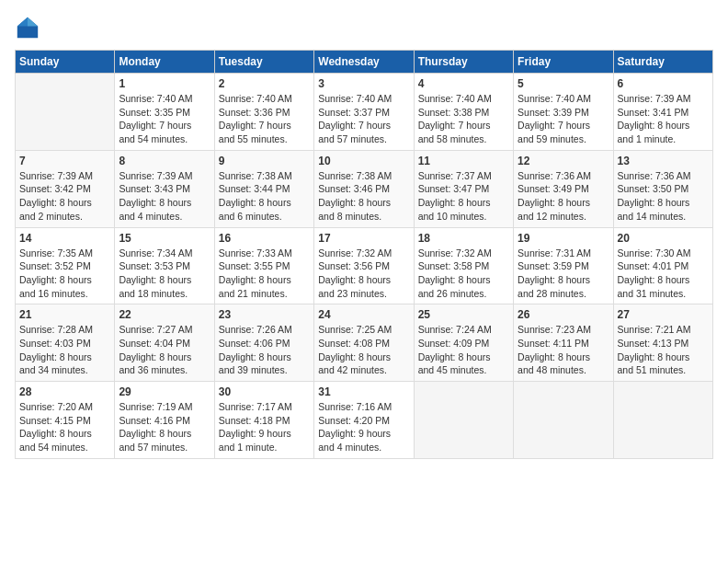  I want to click on calendar-cell: 2Sunrise: 7:40 AM Sunset: 3:36 PM Daylig…, so click(264, 112).